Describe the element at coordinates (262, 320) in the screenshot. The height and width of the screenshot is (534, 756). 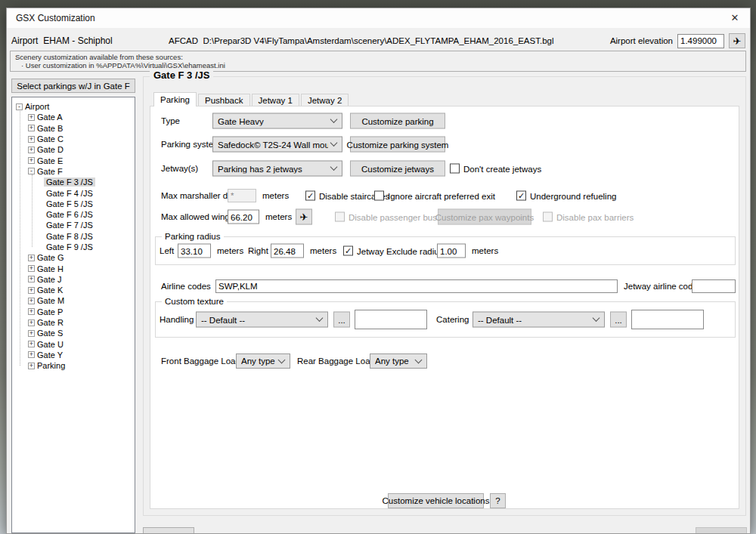
I see `handling-texture-select: -- Default --` at that location.